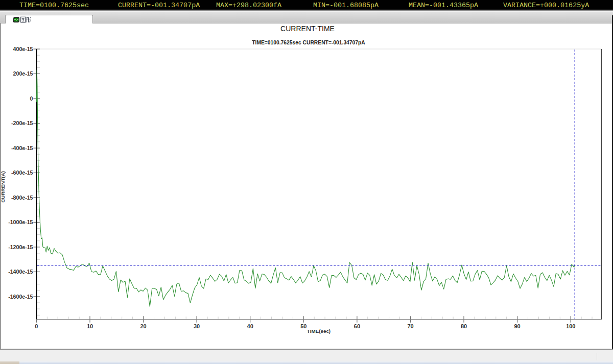  I want to click on svg-text: 30, so click(197, 326).